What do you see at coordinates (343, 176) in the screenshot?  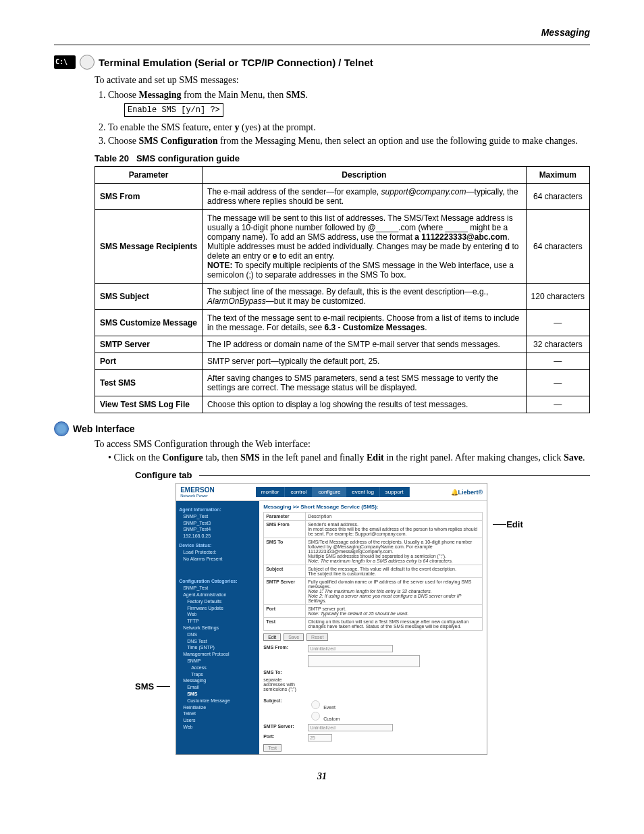 I see `table-header-row: Parameter Description Maximum` at bounding box center [343, 176].